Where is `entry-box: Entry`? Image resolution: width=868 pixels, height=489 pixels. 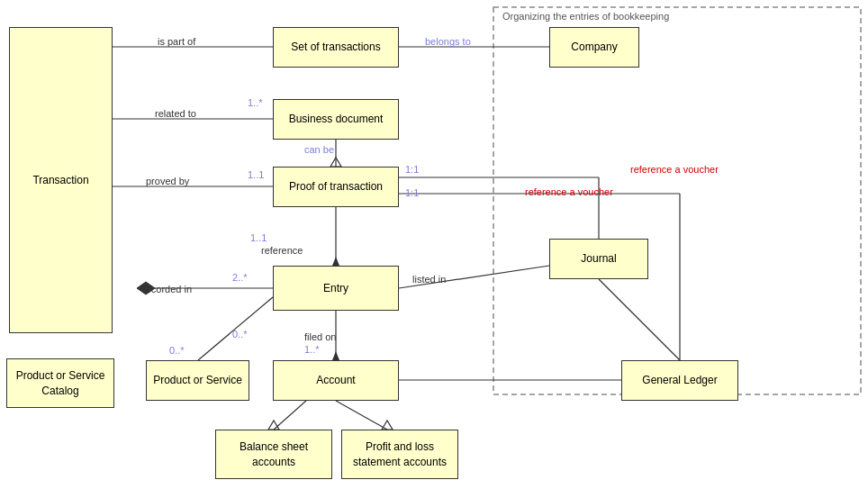
entry-box: Entry is located at coordinates (336, 288).